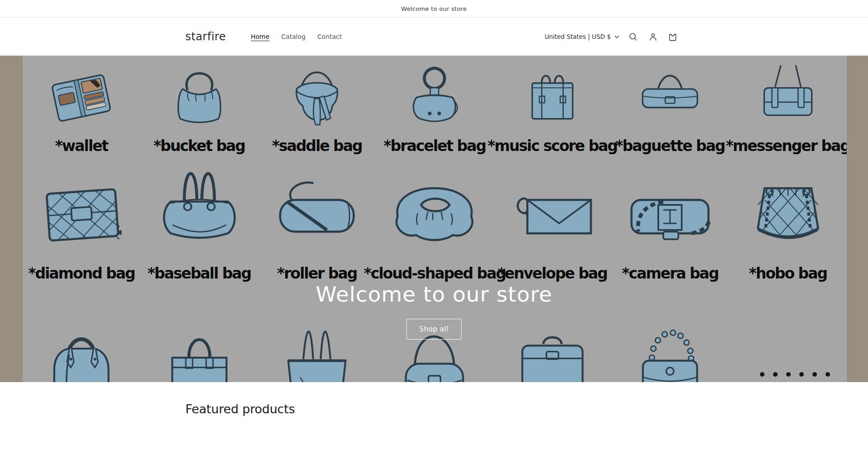  What do you see at coordinates (199, 347) in the screenshot?
I see `boxy-tote-illustration` at bounding box center [199, 347].